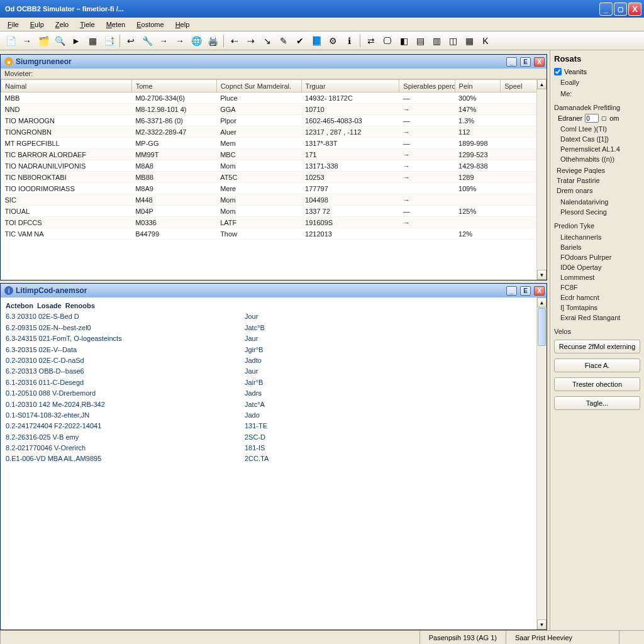  I want to click on sidebar-item: Coml Ltee )(TI), so click(597, 129).